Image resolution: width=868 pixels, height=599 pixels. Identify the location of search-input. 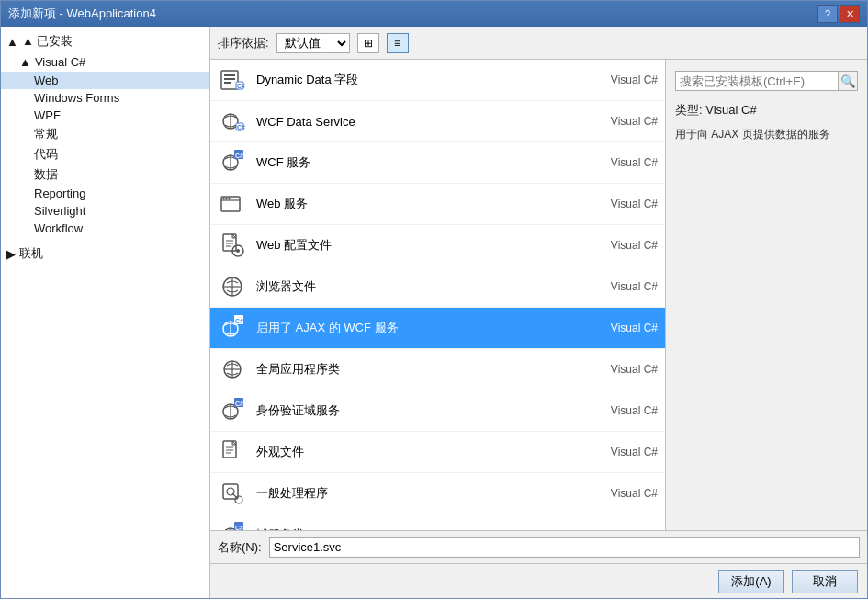
(757, 81).